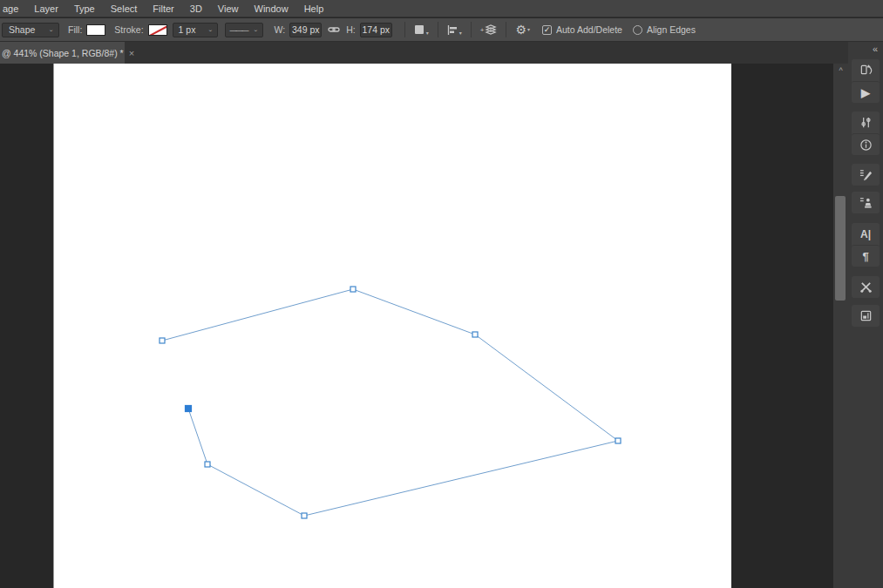 Image resolution: width=883 pixels, height=588 pixels. What do you see at coordinates (96, 30) in the screenshot?
I see `fill-swatch` at bounding box center [96, 30].